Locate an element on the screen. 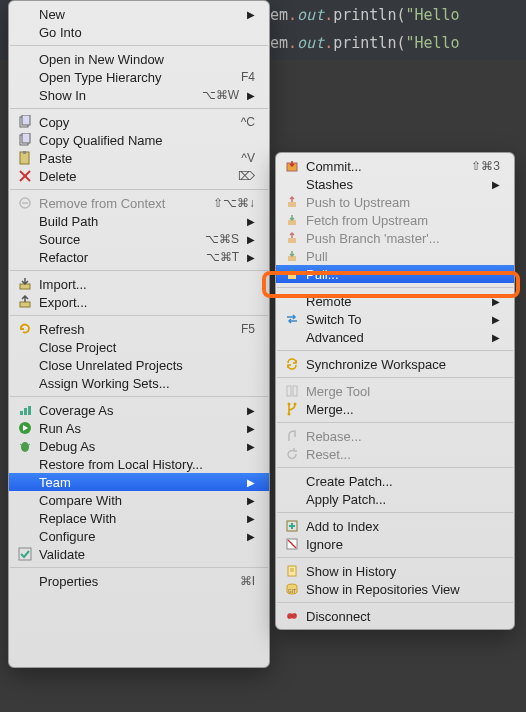 This screenshot has height=712, width=526. menu-merge: Merge... is located at coordinates (395, 409).